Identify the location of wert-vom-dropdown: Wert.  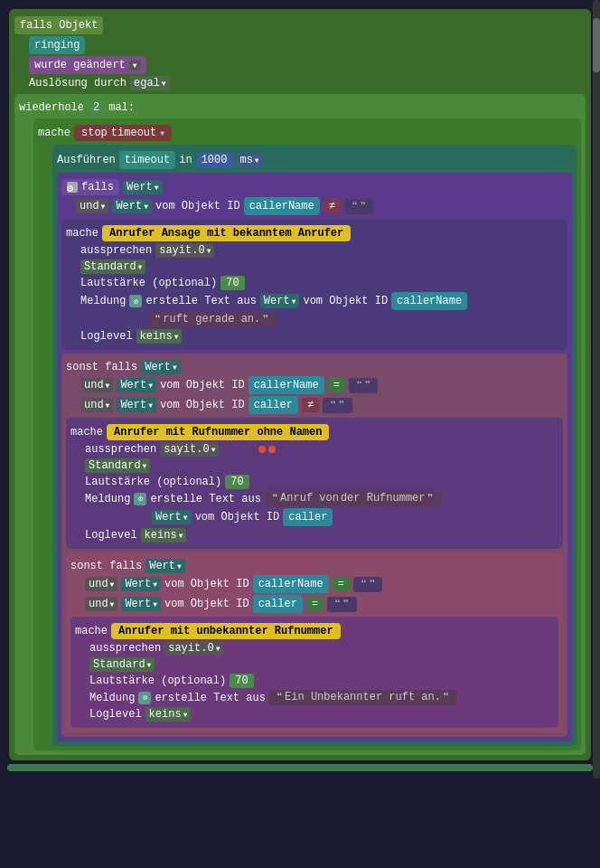
(132, 206).